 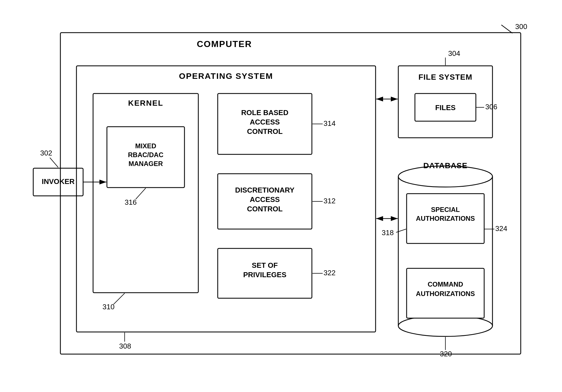 What do you see at coordinates (501, 229) in the screenshot?
I see `svg-text: 324` at bounding box center [501, 229].